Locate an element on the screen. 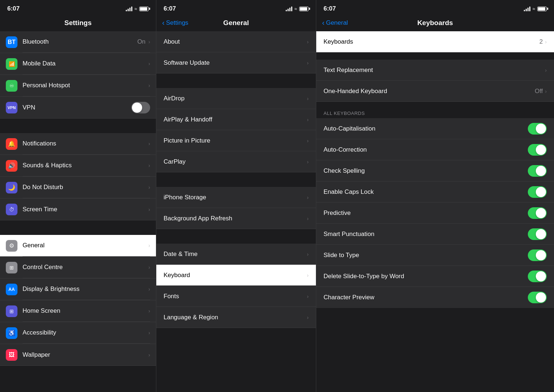 Image resolution: width=554 pixels, height=392 pixels. keyboards-row-slide-to-type: Slide to Type is located at coordinates (435, 255).